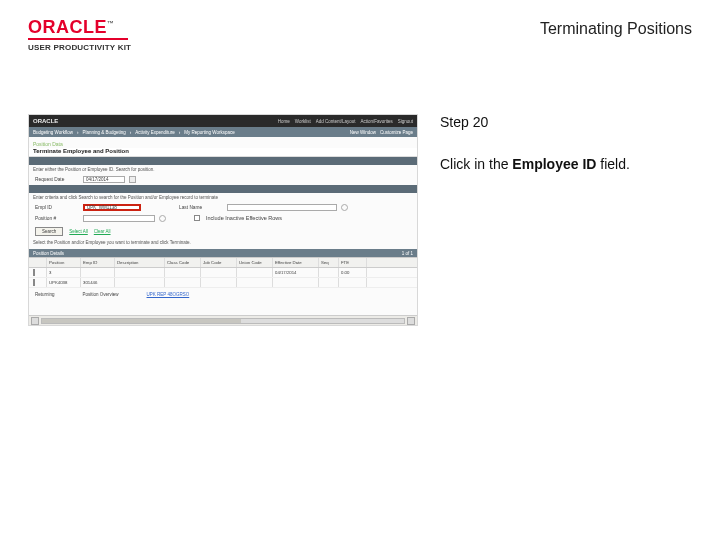 This screenshot has width=720, height=540. What do you see at coordinates (411, 321) in the screenshot?
I see `scroll-right-icon` at bounding box center [411, 321].